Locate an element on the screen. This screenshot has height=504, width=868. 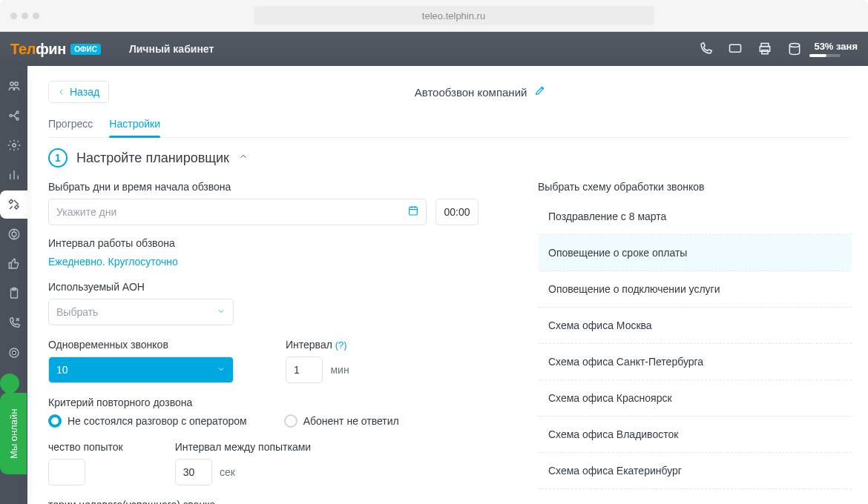
scheme-item: Схема офиса Красноярск is located at coordinates (694, 399).